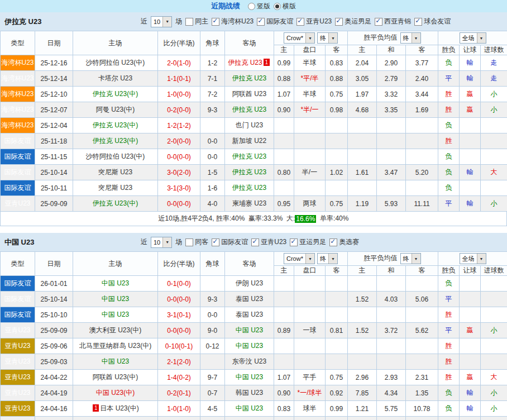 The image size is (507, 420). What do you see at coordinates (115, 78) in the screenshot?
I see `team-name: 卡塔尔 U23` at bounding box center [115, 78].